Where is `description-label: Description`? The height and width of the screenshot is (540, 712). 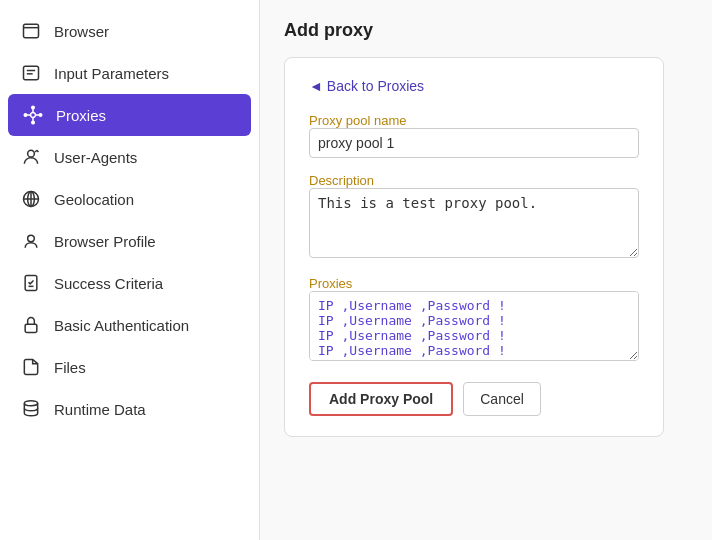
description-label: Description is located at coordinates (342, 180).